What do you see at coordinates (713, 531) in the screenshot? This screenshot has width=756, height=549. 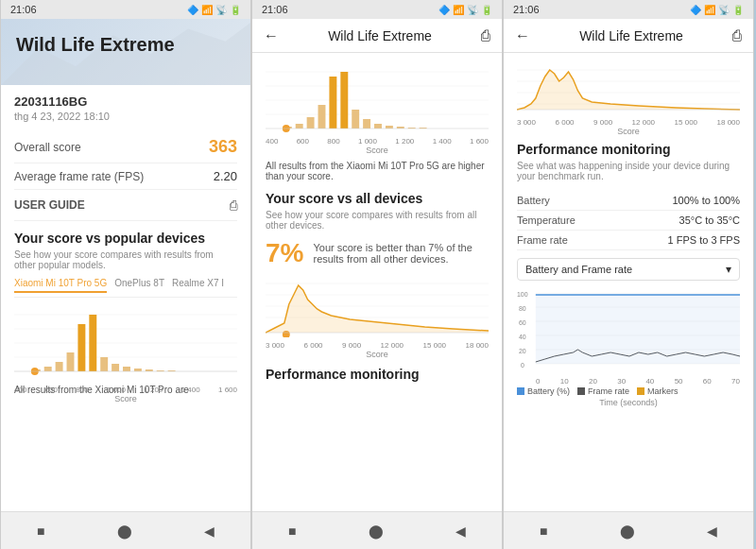 I see `nav-triangle-3: ◀` at bounding box center [713, 531].